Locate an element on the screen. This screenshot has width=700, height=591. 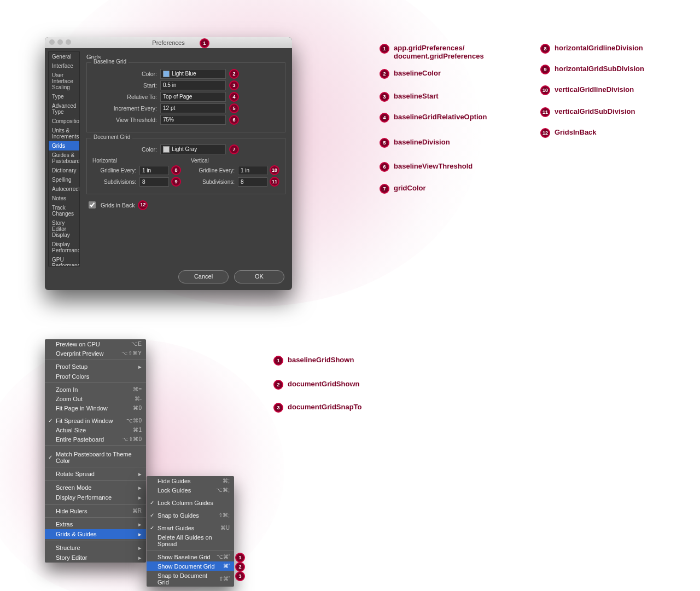
sidebar-item: Dictionary is located at coordinates (64, 171).